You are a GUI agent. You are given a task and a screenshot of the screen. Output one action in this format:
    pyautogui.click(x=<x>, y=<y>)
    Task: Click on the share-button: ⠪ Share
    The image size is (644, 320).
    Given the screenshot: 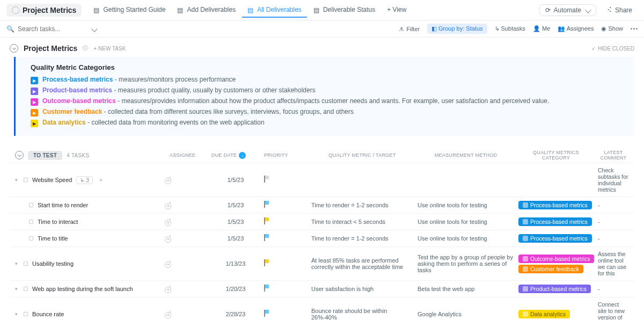 What is the action you would take?
    pyautogui.click(x=619, y=10)
    